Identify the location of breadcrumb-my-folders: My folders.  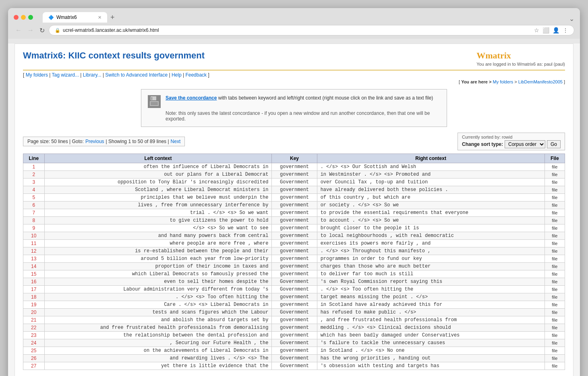
(503, 82).